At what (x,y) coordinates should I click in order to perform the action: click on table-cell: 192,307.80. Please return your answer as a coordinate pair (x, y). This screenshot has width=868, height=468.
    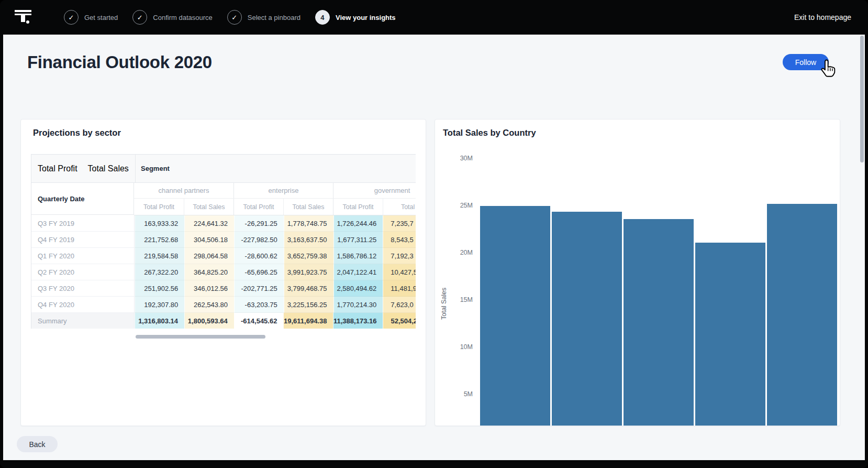
    Looking at the image, I should click on (159, 305).